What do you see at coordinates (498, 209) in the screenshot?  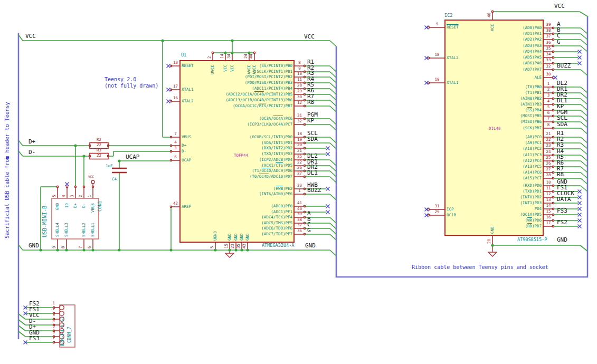 I see `pin-name: PD4` at bounding box center [498, 209].